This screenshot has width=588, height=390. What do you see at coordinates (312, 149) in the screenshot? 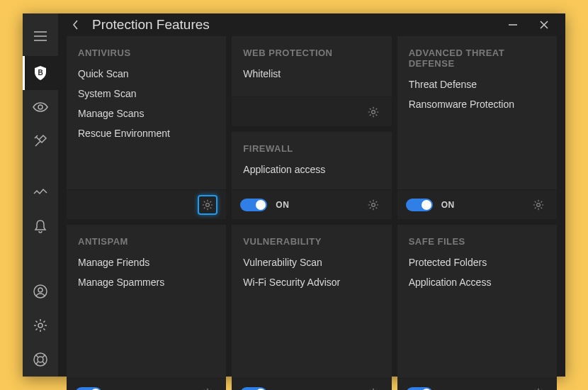
I see `card-title: FIREWALL` at bounding box center [312, 149].